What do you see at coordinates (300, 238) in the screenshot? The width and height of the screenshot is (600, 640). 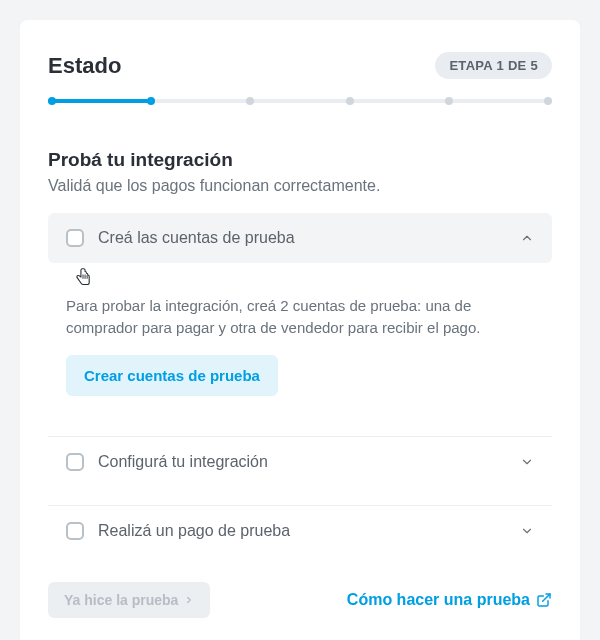 I see `accordion-item-create-accounts: Creá las cuentas de prueba` at bounding box center [300, 238].